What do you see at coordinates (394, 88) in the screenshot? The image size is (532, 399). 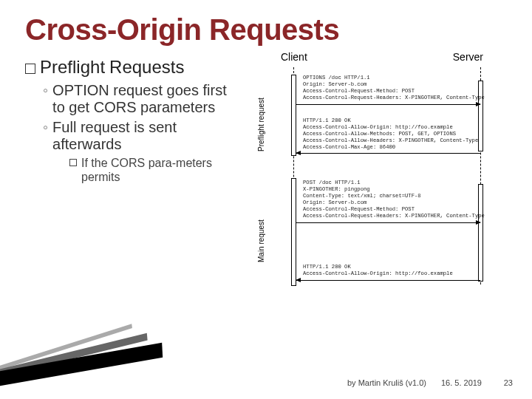 I see `request-msg-1: OPTIONS /doc HTTP/1.1 Origin: Server-b.c…` at bounding box center [394, 88].